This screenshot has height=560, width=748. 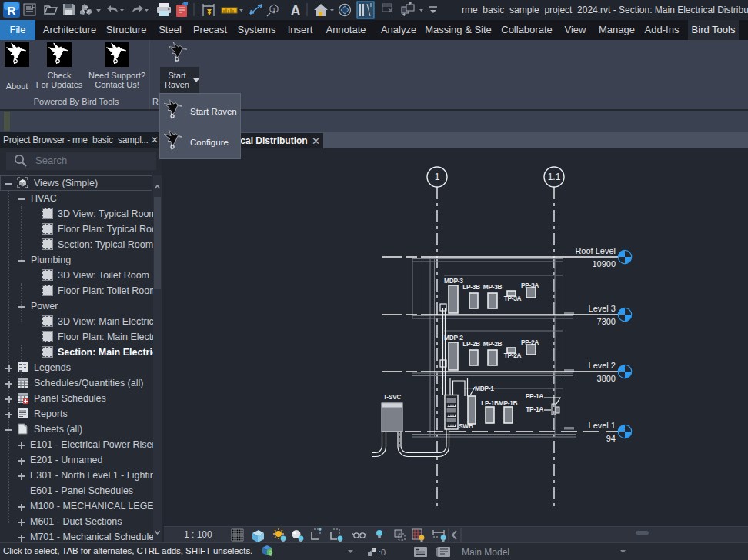 What do you see at coordinates (489, 403) in the screenshot?
I see `svg-text: LP-1B` at bounding box center [489, 403].